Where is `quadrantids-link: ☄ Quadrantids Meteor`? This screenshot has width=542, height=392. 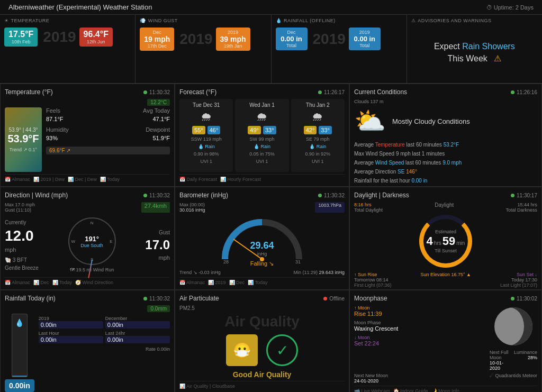
quadrantids-link: ☄ Quadrantids Meteor is located at coordinates (513, 378).